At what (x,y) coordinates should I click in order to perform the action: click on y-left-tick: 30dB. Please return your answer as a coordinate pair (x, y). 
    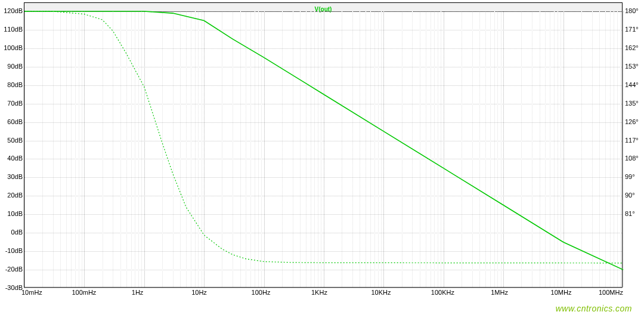
    Looking at the image, I should click on (15, 177).